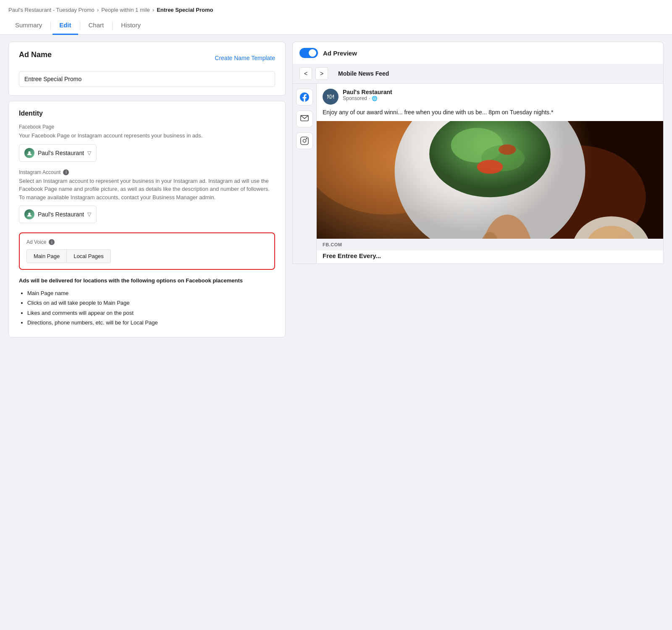  I want to click on platform-icon-messenger, so click(304, 119).